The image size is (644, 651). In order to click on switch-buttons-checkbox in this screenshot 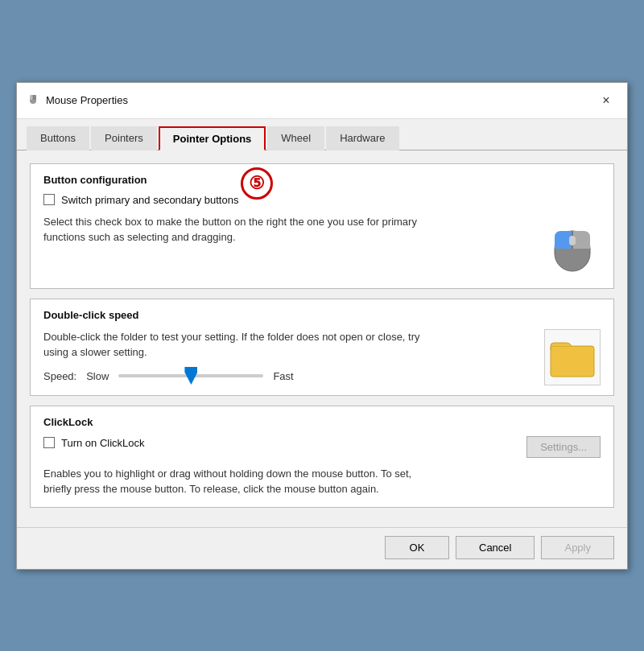, I will do `click(49, 200)`.